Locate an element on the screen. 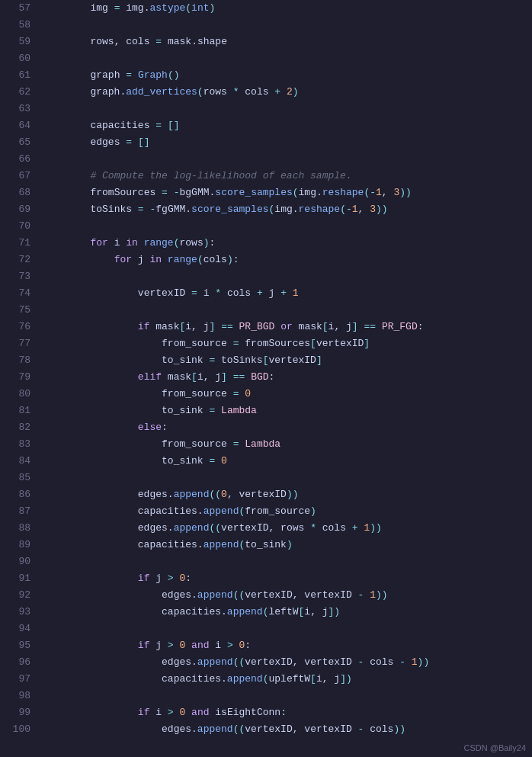 The width and height of the screenshot is (532, 757). code-line: 81 to_sink = Lambda is located at coordinates (266, 411).